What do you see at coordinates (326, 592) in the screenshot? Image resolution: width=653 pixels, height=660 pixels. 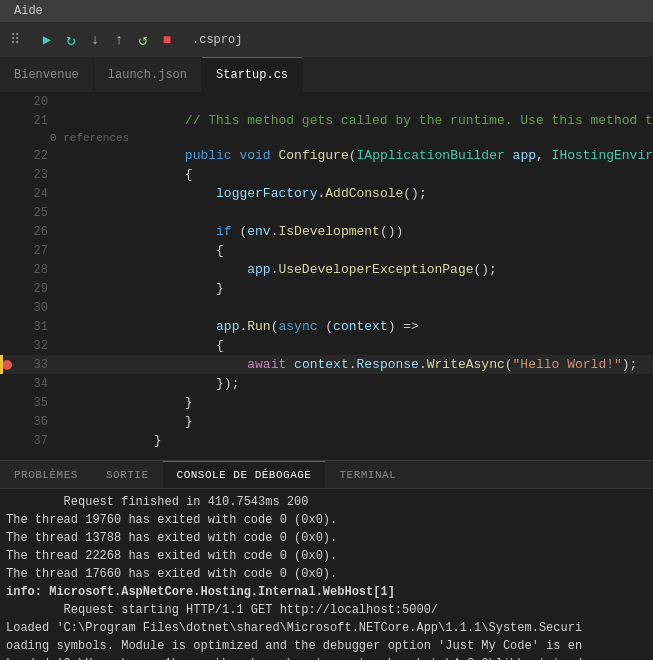 I see `console-line-5: info: Microsoft.AspNetCore.Hosting.Inter…` at bounding box center [326, 592].